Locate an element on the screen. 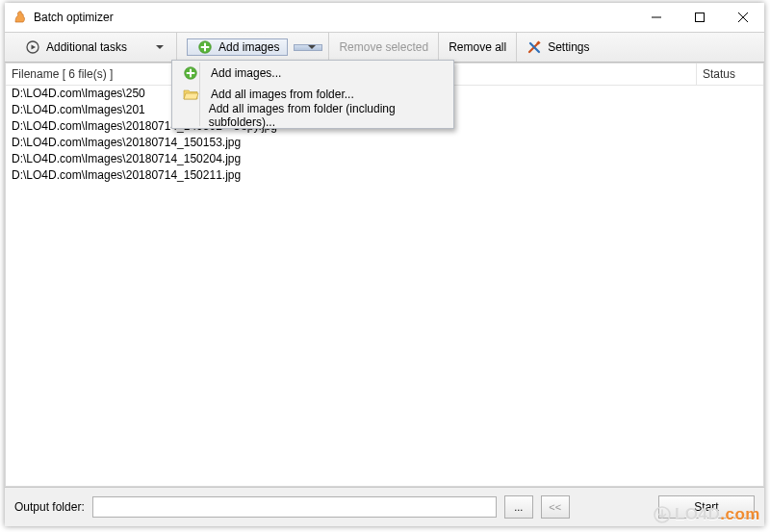  browse-button: ... is located at coordinates (519, 507).